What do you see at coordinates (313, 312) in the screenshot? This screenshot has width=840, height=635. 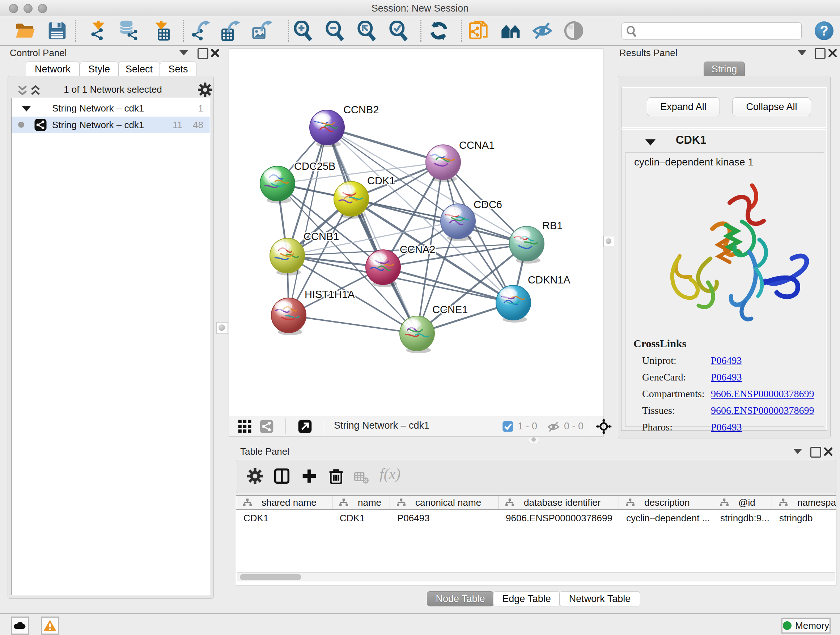 I see `network-node-HIST1H1A: HIST1H1A` at bounding box center [313, 312].